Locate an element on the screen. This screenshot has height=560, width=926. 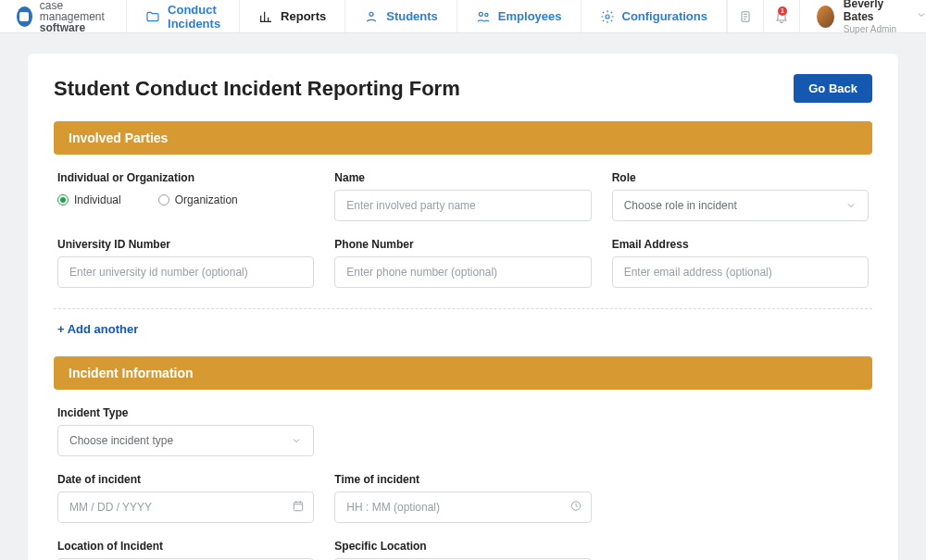
nav-employees: Employees is located at coordinates (519, 17).